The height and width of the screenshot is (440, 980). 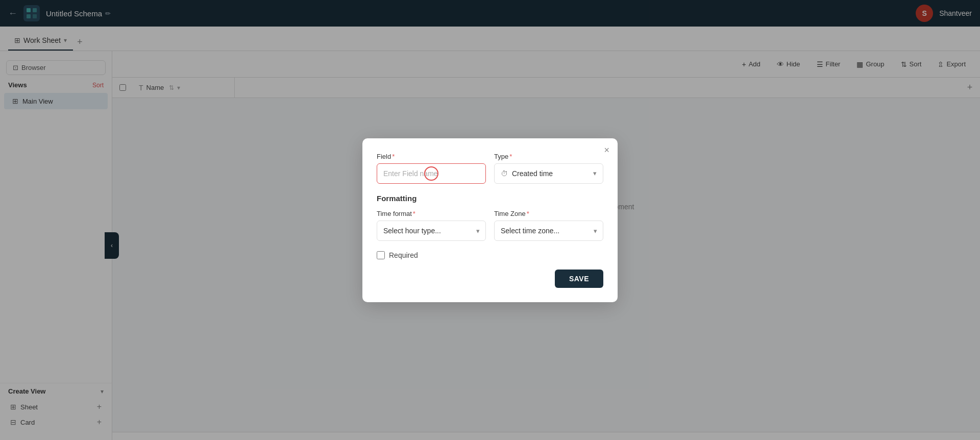 What do you see at coordinates (504, 174) in the screenshot?
I see `clock-icon: ⏱` at bounding box center [504, 174].